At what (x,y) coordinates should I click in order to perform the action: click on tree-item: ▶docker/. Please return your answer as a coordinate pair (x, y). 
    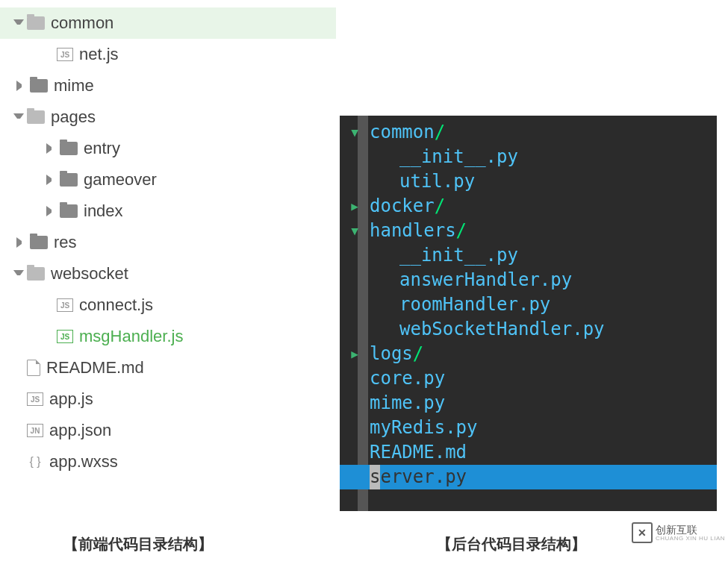
    Looking at the image, I should click on (529, 206).